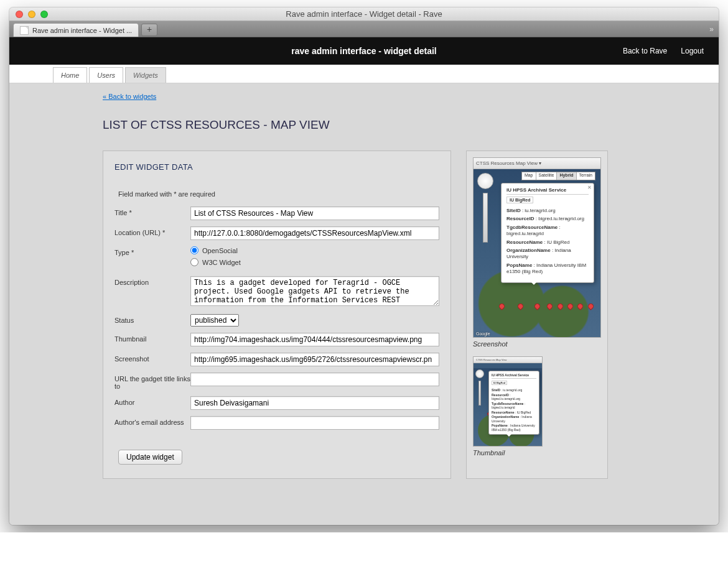 The image size is (728, 561). What do you see at coordinates (590, 188) in the screenshot?
I see `popup-close-icon: ✕` at bounding box center [590, 188].